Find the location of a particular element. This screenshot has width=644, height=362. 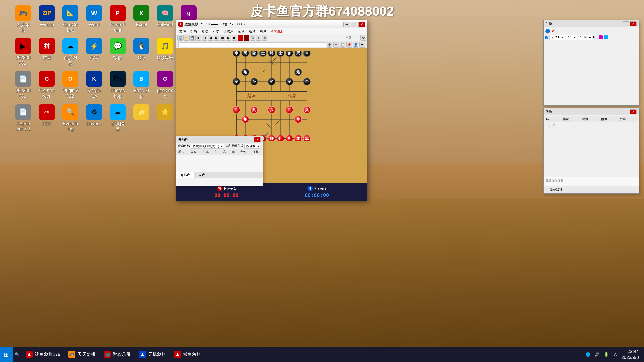

icon-qq: 🐧 QQ is located at coordinates (141, 52).